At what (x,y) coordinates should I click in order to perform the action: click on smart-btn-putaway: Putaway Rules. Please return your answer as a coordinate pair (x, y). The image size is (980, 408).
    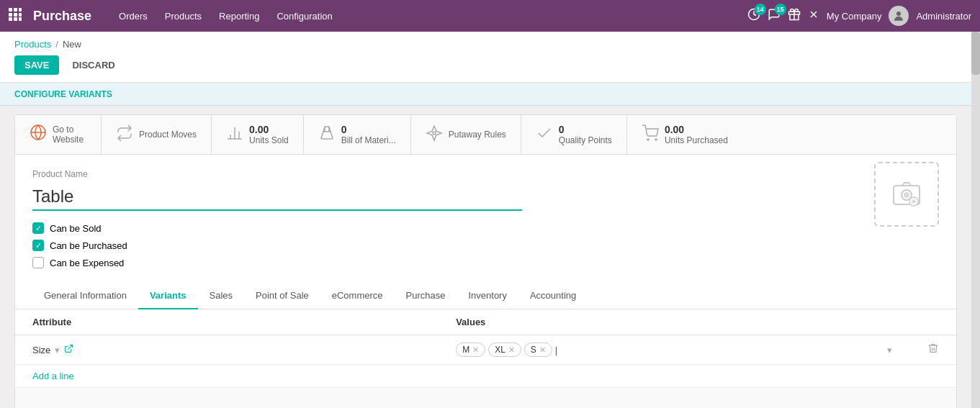
    Looking at the image, I should click on (467, 135).